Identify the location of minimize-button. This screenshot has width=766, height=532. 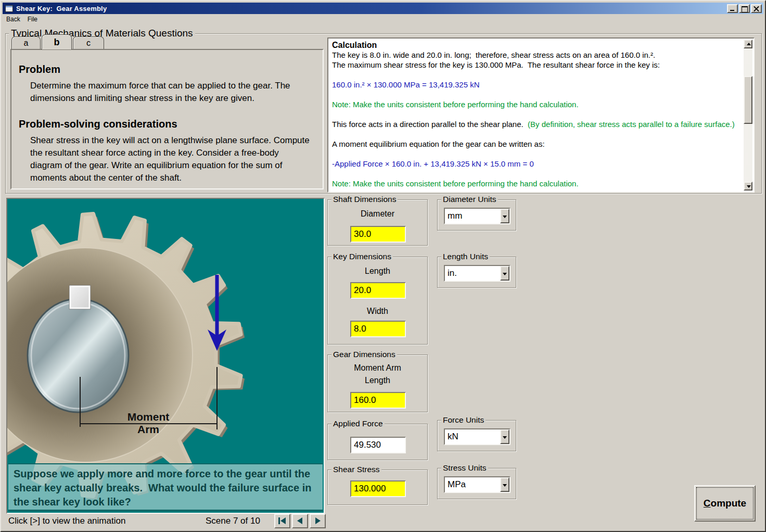
(733, 8).